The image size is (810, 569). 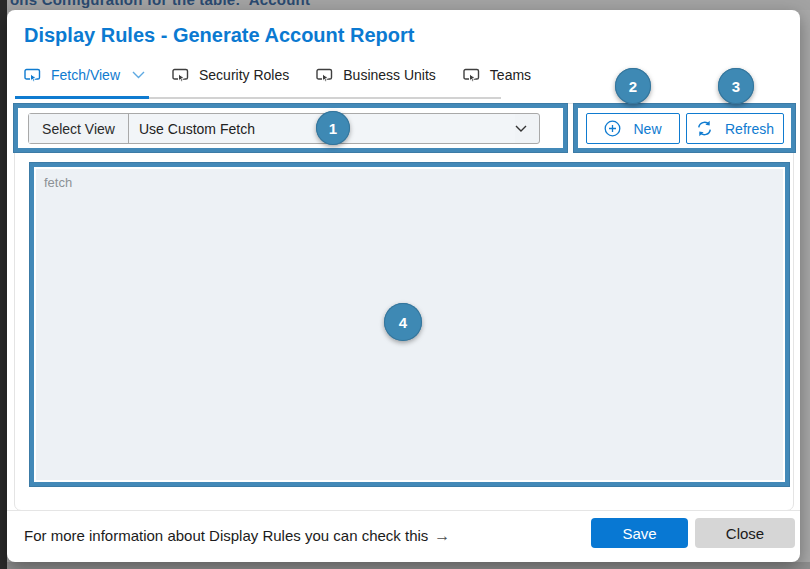 What do you see at coordinates (750, 129) in the screenshot?
I see `refresh-button-label: Refresh` at bounding box center [750, 129].